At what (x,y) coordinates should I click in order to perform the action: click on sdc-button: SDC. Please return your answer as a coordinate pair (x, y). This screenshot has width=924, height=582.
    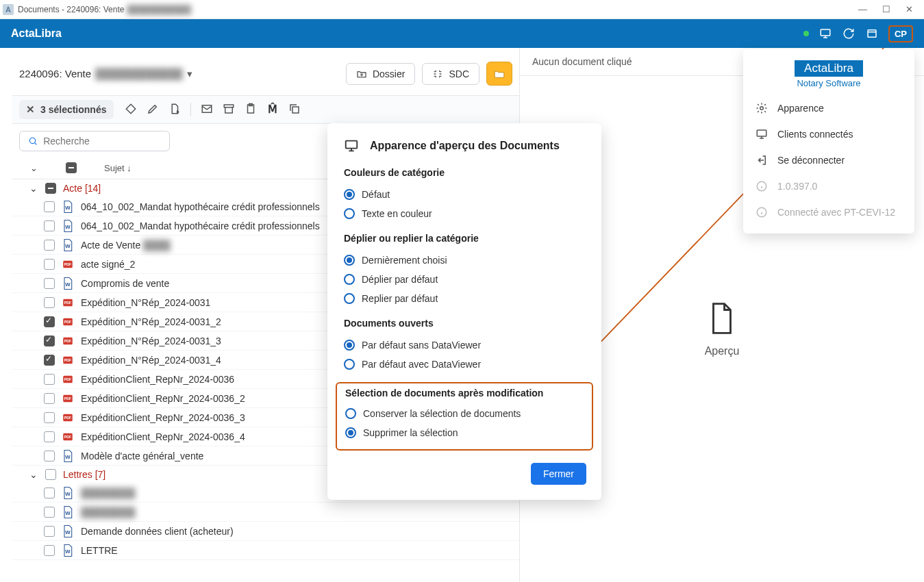
    Looking at the image, I should click on (451, 74).